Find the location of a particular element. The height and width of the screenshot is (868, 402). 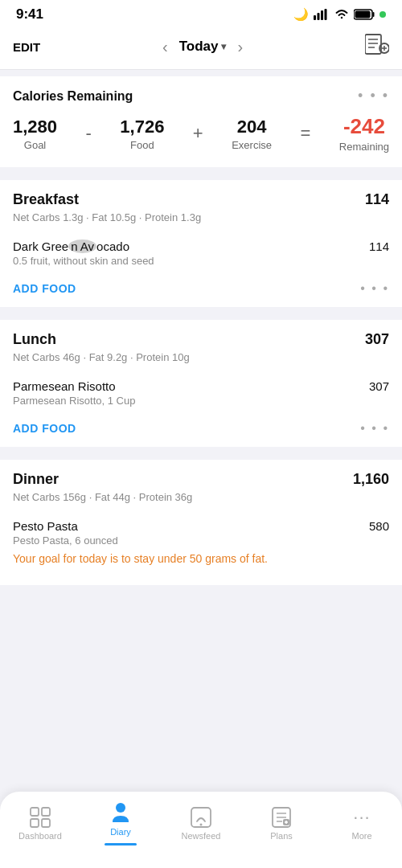

calories-remaining: -242 Remaining is located at coordinates (364, 133).